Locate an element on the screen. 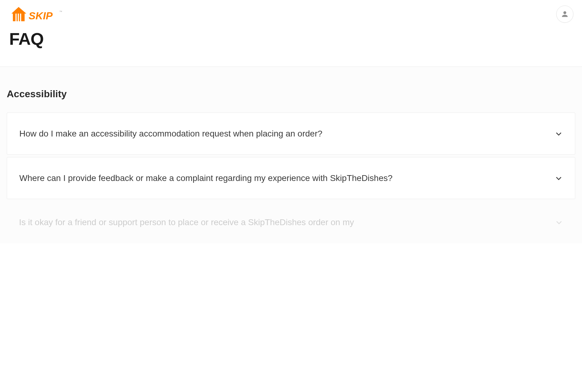  header: SKIP TM is located at coordinates (291, 11).